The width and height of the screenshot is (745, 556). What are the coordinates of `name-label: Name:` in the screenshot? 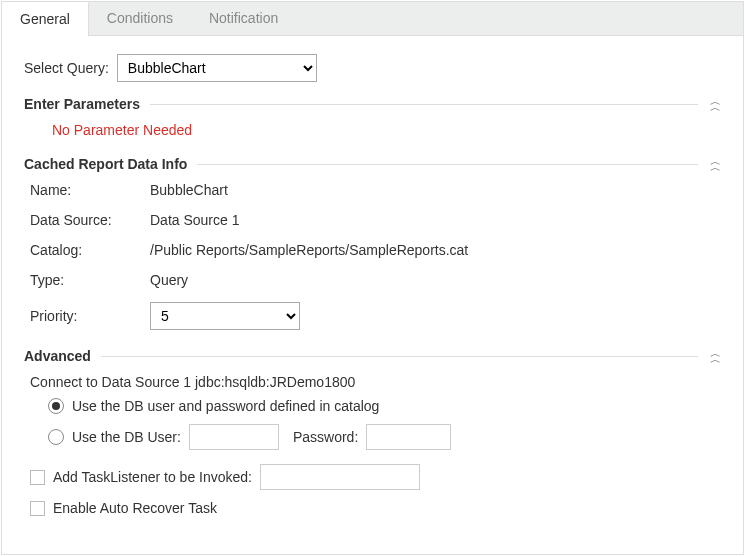 It's located at (90, 190).